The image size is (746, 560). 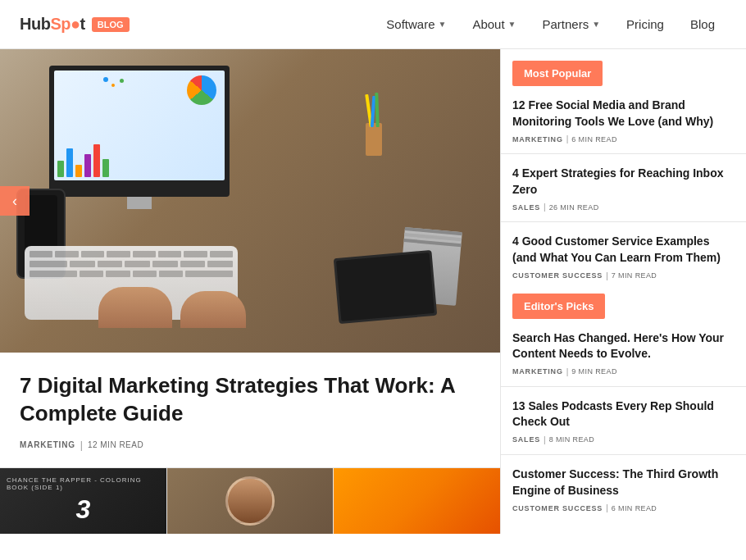 I want to click on sidebar-meta-1: MARKETING | 6 MIN READ, so click(x=623, y=139).